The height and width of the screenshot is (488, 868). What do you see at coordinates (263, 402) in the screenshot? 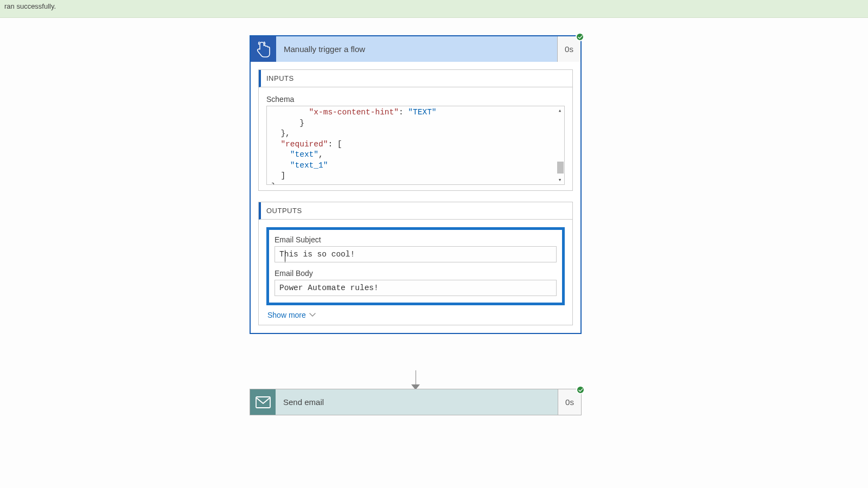
I see `email-icon` at bounding box center [263, 402].